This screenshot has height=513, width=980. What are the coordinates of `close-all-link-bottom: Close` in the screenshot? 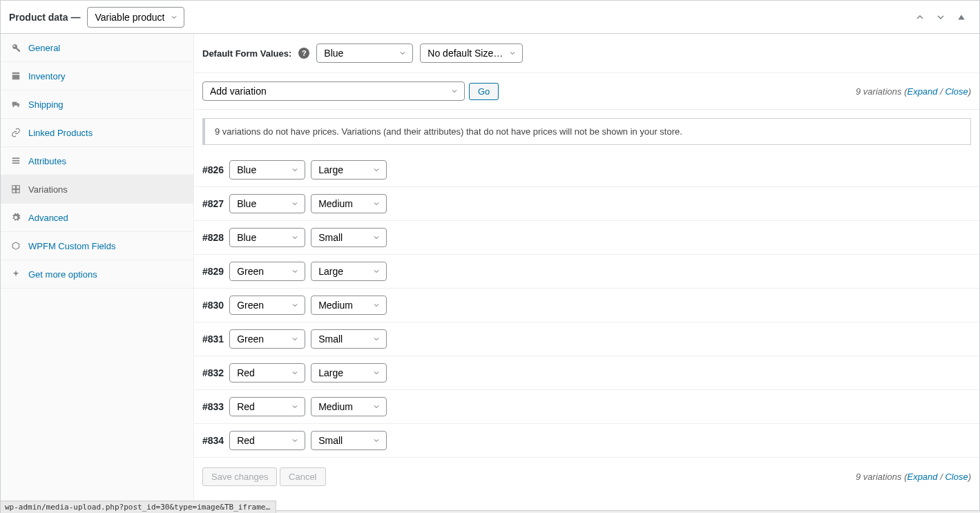 It's located at (956, 476).